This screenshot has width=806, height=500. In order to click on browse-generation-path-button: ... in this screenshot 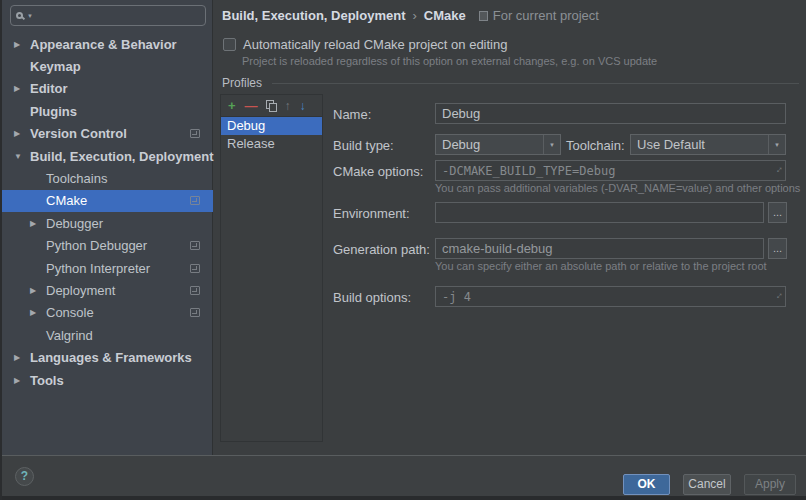, I will do `click(778, 248)`.